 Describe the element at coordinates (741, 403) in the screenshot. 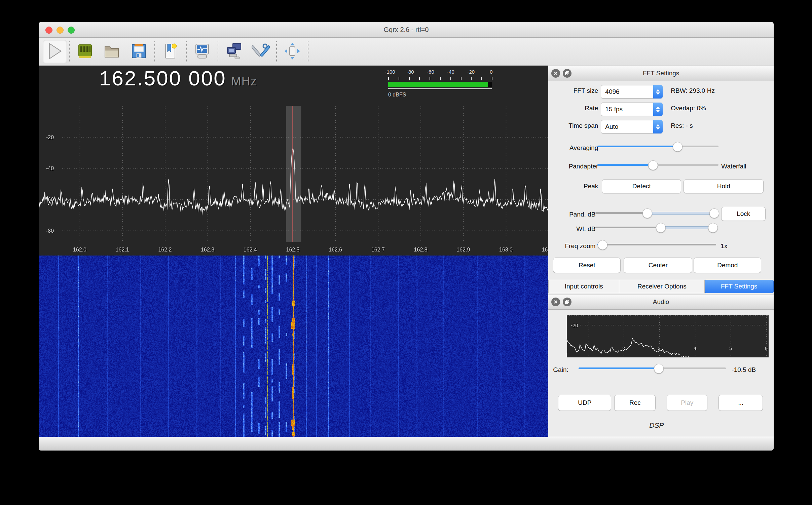

I see `audio-options-button: ...` at that location.